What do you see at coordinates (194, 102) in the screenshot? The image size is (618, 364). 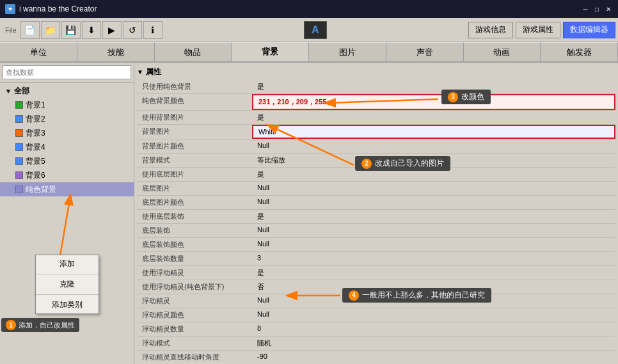 I see `prop-name-1: 纯色背景颜色` at bounding box center [194, 102].